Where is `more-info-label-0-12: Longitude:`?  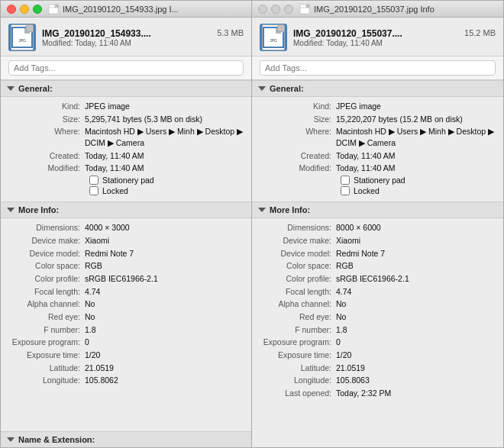 more-info-label-0-12: Longitude: is located at coordinates (47, 380).